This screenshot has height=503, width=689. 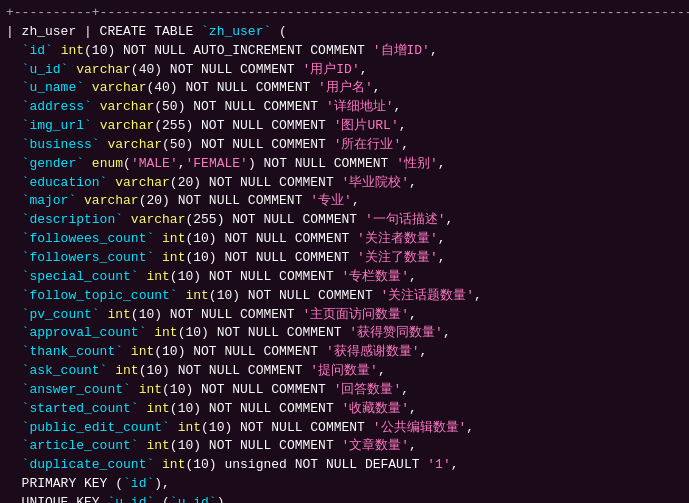 What do you see at coordinates (344, 278) in the screenshot?
I see `field-special_count: `special_count` int(10) NOT NULL COMMENT…` at bounding box center [344, 278].